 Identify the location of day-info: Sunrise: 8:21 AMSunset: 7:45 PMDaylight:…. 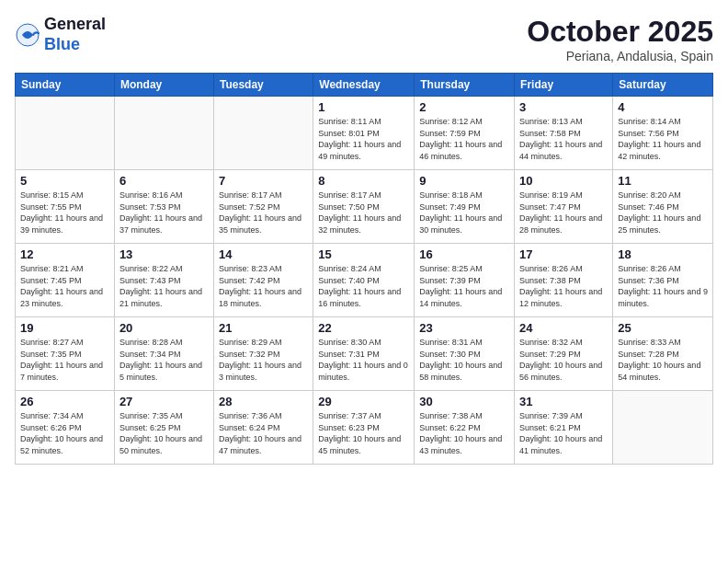
(64, 286).